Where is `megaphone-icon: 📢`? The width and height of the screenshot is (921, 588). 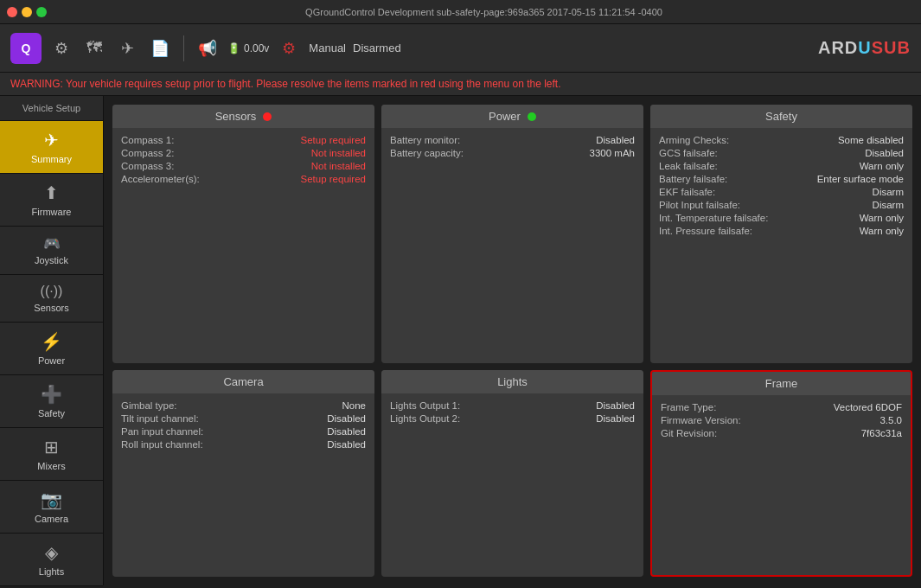 megaphone-icon: 📢 is located at coordinates (208, 48).